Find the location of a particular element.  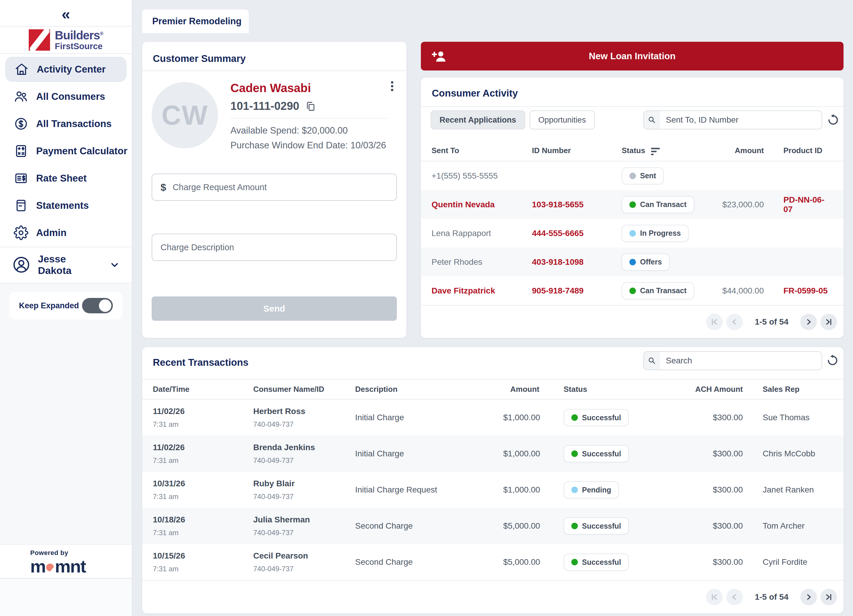

sidebar-item-payment-calculator: Payment Calculator is located at coordinates (66, 151).